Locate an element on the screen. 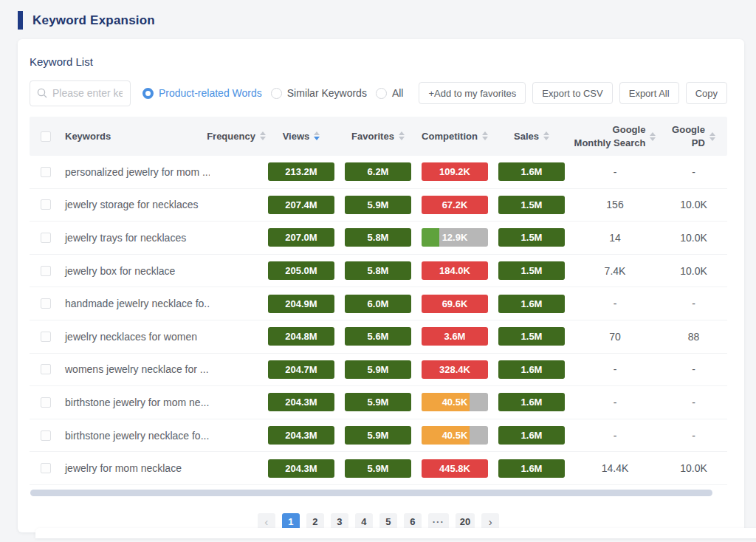 This screenshot has width=756, height=542. competition-badge: 445.8K is located at coordinates (455, 468).